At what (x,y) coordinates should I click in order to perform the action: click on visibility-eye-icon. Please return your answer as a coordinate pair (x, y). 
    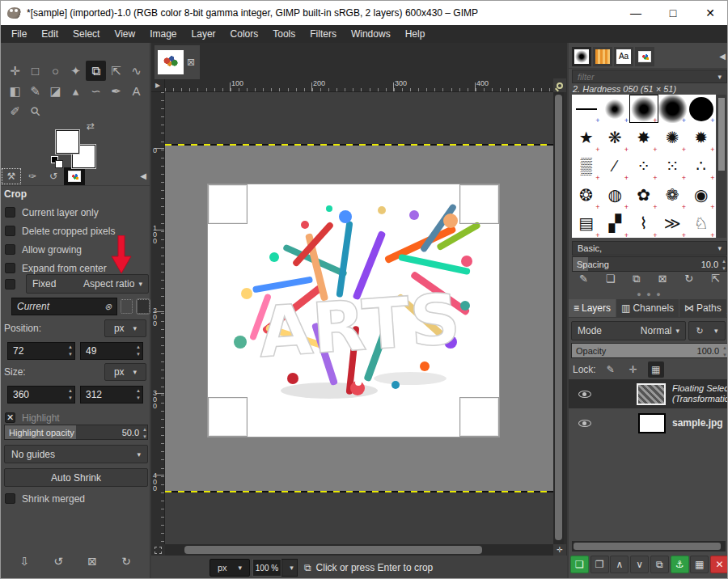
    Looking at the image, I should click on (585, 424).